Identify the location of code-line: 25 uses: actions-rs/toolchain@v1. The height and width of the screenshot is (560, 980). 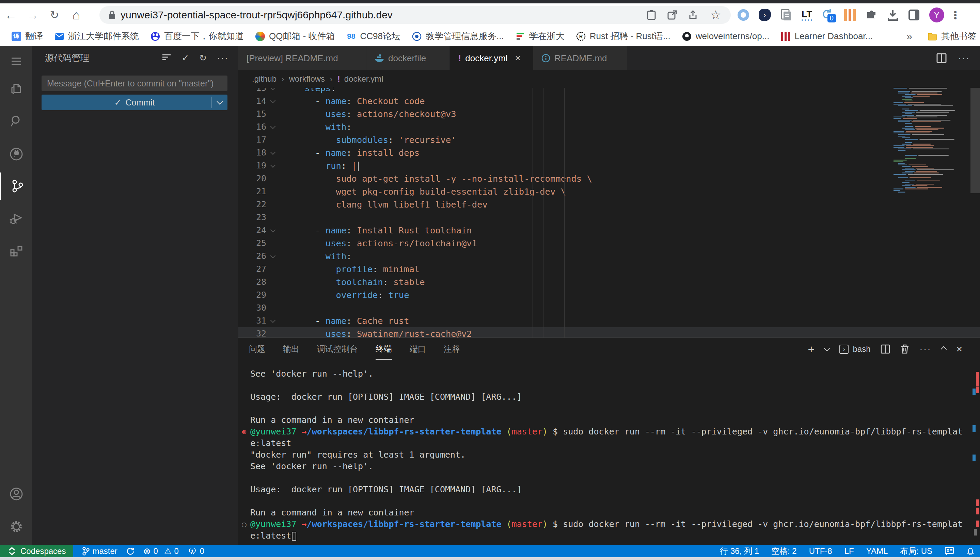
(609, 243).